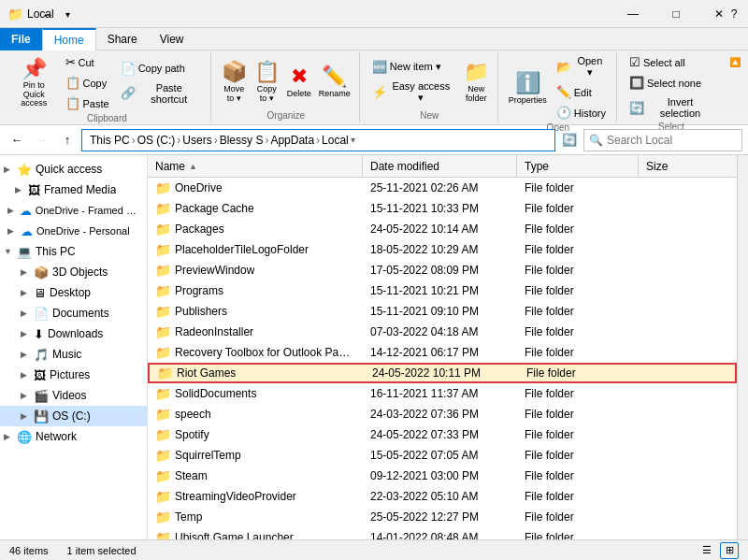  What do you see at coordinates (442, 517) in the screenshot?
I see `table-row: 📁 Temp 25-05-2022 12:27 PM File folder` at bounding box center [442, 517].